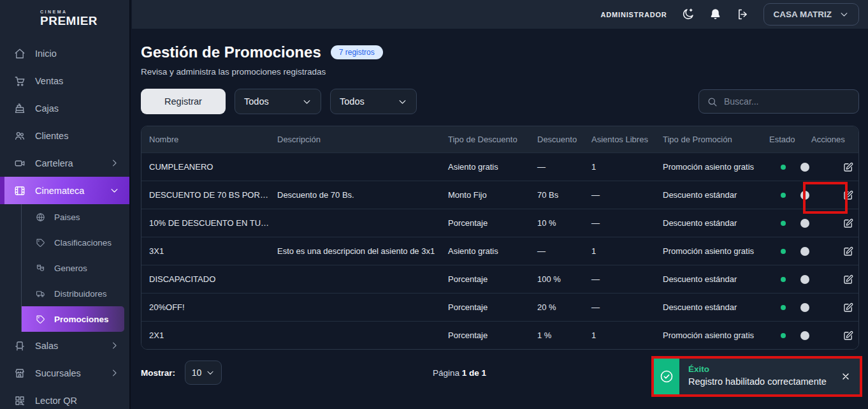 The width and height of the screenshot is (868, 409). What do you see at coordinates (20, 191) in the screenshot?
I see `film-icon` at bounding box center [20, 191].